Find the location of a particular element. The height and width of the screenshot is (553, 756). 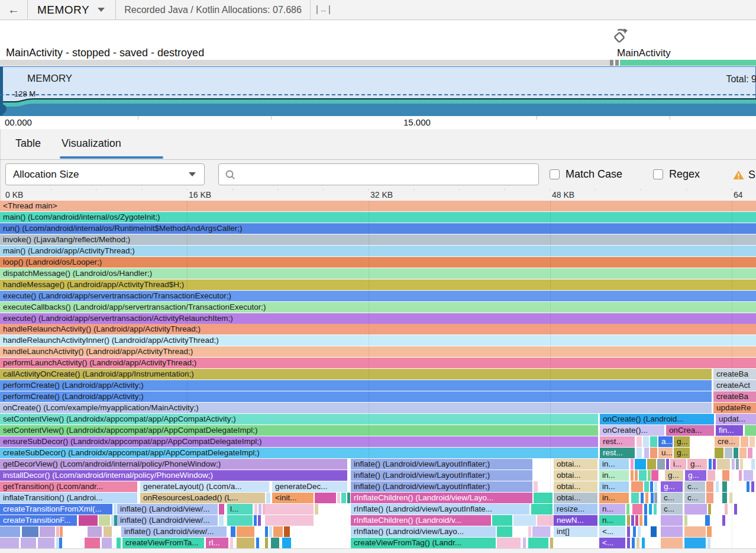

flame-segment: createViewFromTag() (Landr... is located at coordinates (424, 543).